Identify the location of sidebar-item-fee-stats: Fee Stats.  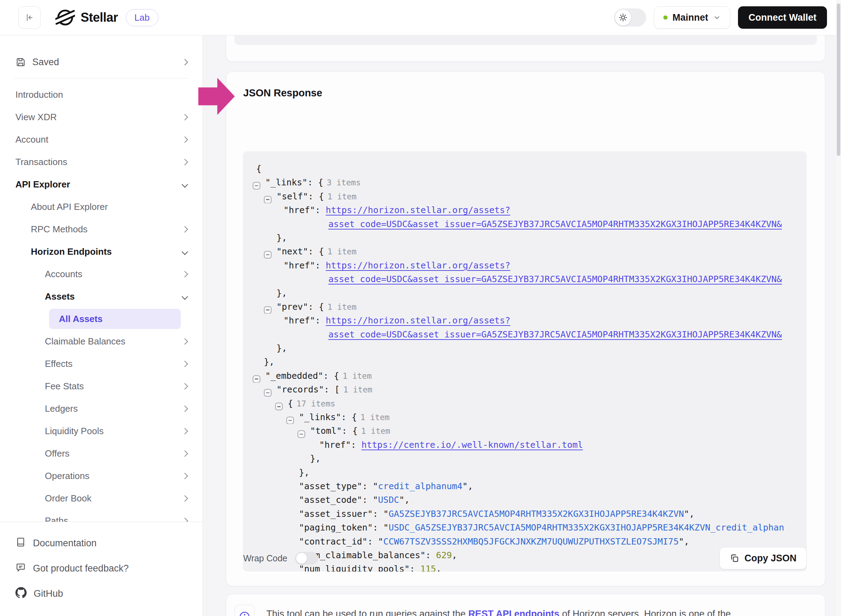
(101, 386).